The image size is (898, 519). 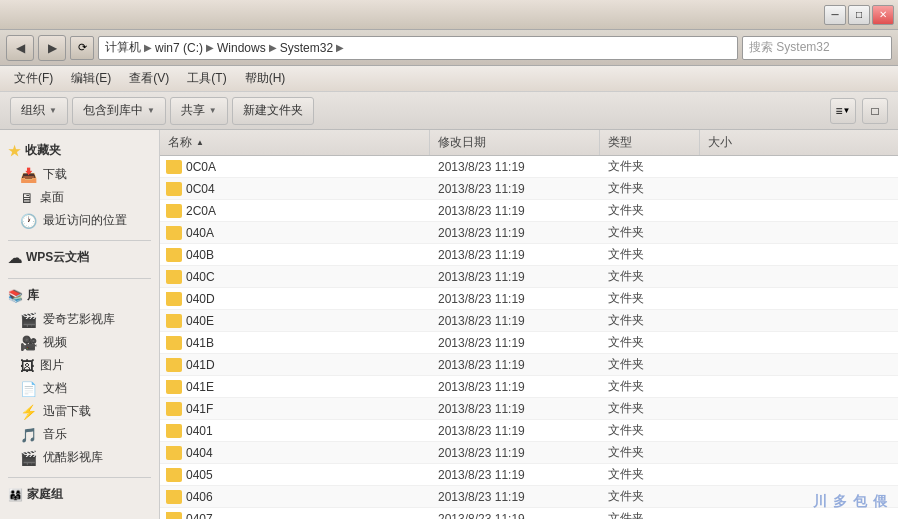 I want to click on sidebar-item-pictures: 🖼 图片, so click(x=80, y=366).